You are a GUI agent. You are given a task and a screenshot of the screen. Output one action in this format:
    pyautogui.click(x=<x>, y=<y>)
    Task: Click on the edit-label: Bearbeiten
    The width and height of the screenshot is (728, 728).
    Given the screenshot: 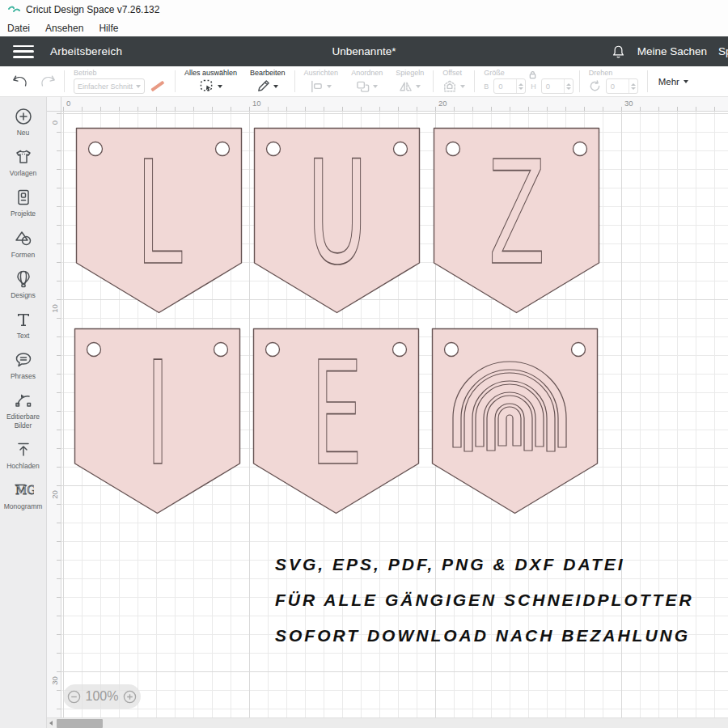 What is the action you would take?
    pyautogui.click(x=268, y=73)
    